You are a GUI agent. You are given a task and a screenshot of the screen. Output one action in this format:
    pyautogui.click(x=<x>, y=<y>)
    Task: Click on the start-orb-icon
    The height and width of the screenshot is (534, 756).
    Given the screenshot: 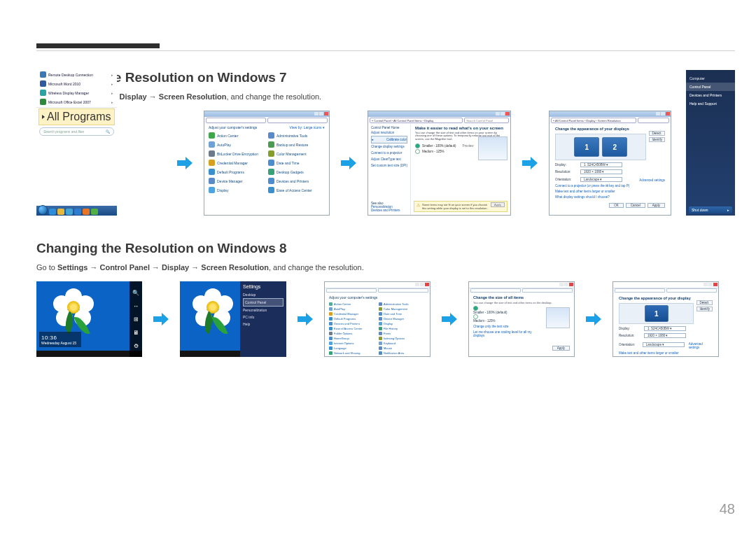 What is the action you would take?
    pyautogui.click(x=43, y=210)
    